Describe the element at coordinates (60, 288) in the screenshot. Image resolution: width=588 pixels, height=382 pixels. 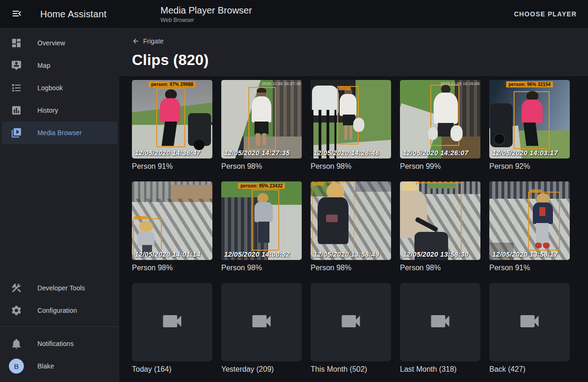
I see `sidebar-item-developer-tools: Developer Tools` at that location.